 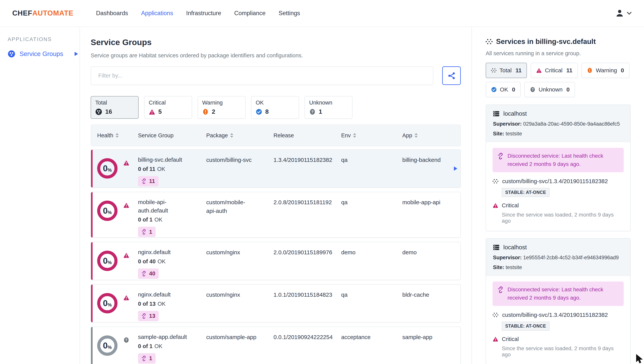 I want to click on env-cell: demo, so click(x=372, y=261).